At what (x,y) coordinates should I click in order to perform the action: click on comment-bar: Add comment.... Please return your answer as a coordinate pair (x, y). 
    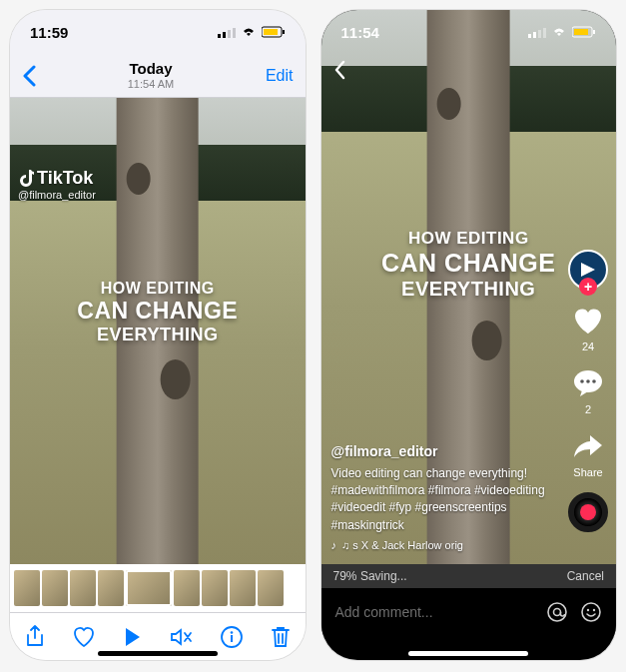
    Looking at the image, I should click on (469, 612).